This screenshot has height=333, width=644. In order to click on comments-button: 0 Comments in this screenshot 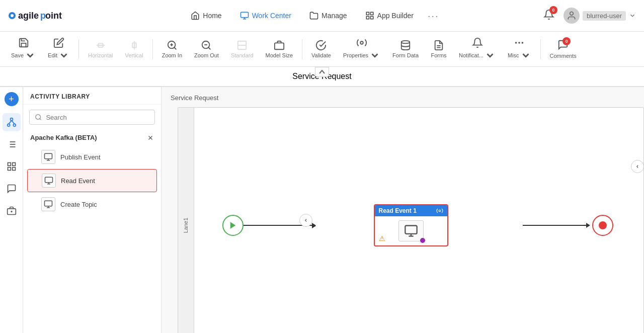, I will do `click(564, 49)`.